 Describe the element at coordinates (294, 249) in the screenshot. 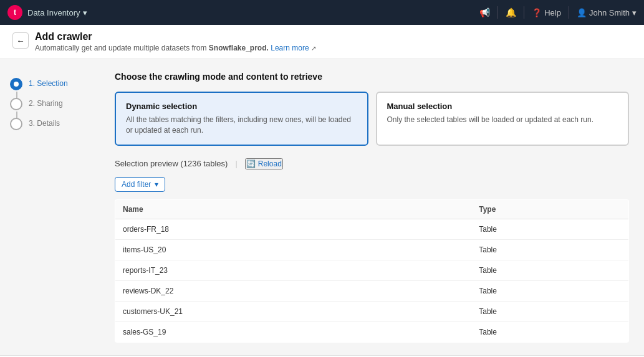

I see `cell-name: items-US_20` at that location.